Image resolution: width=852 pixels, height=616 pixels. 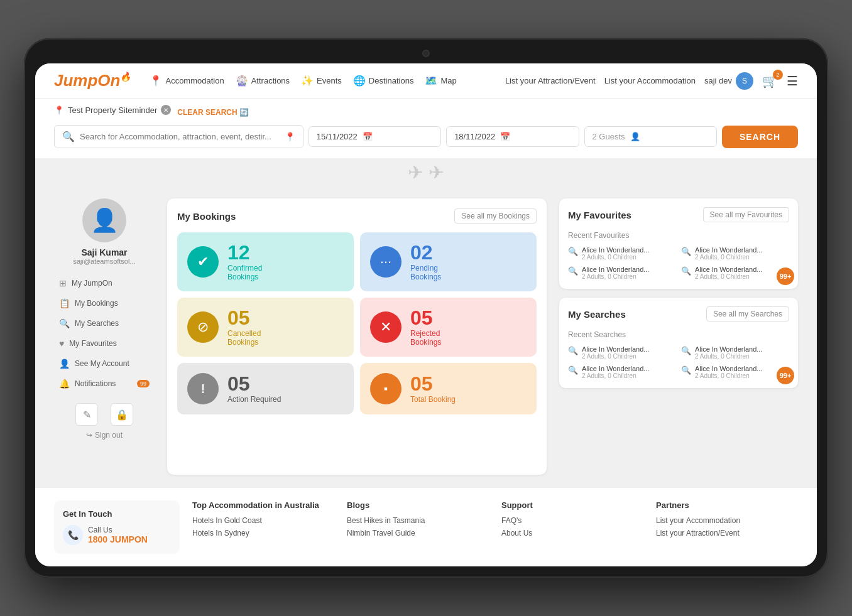 What do you see at coordinates (622, 273) in the screenshot?
I see `fav-item-3: 🔍 Alice In Wonderland... 2 Adults, 0 Chi…` at bounding box center [622, 273].